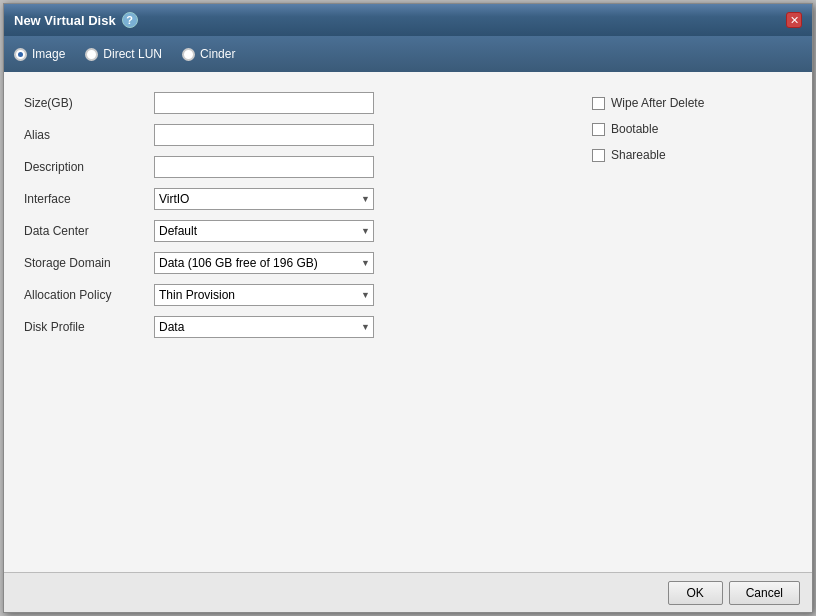 The height and width of the screenshot is (616, 816). Describe the element at coordinates (764, 593) in the screenshot. I see `cancel-button: Cancel` at that location.